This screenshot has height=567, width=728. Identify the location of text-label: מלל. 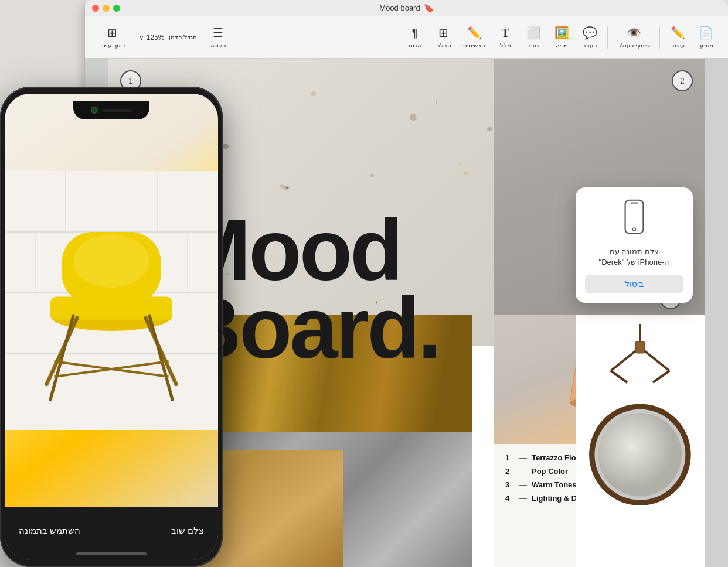
(505, 46).